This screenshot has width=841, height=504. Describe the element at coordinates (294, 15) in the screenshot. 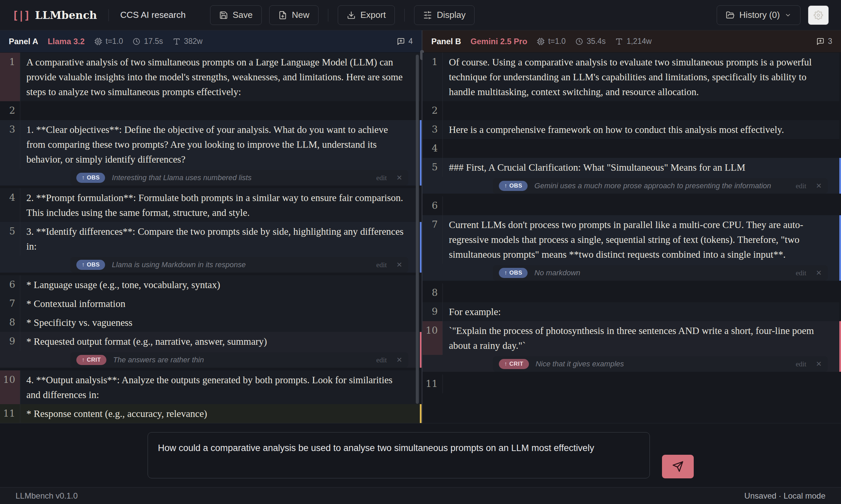

I see `new-button: New` at that location.